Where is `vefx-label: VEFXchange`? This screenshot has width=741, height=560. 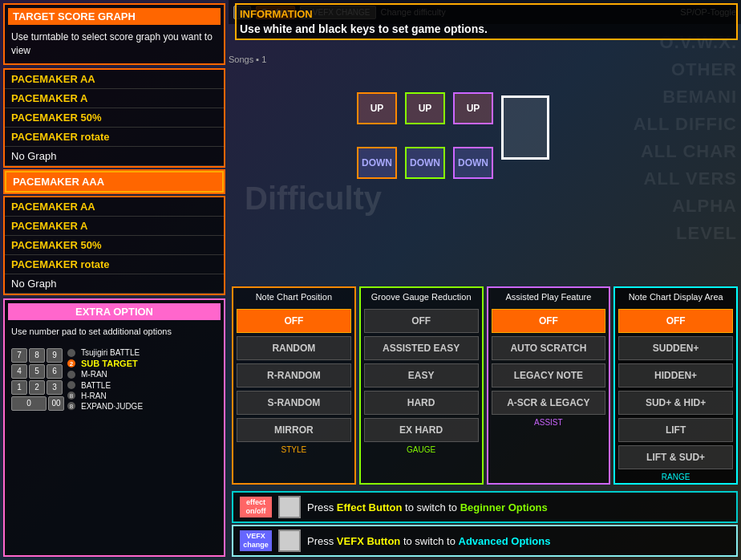 vefx-label: VEFXchange is located at coordinates (256, 541).